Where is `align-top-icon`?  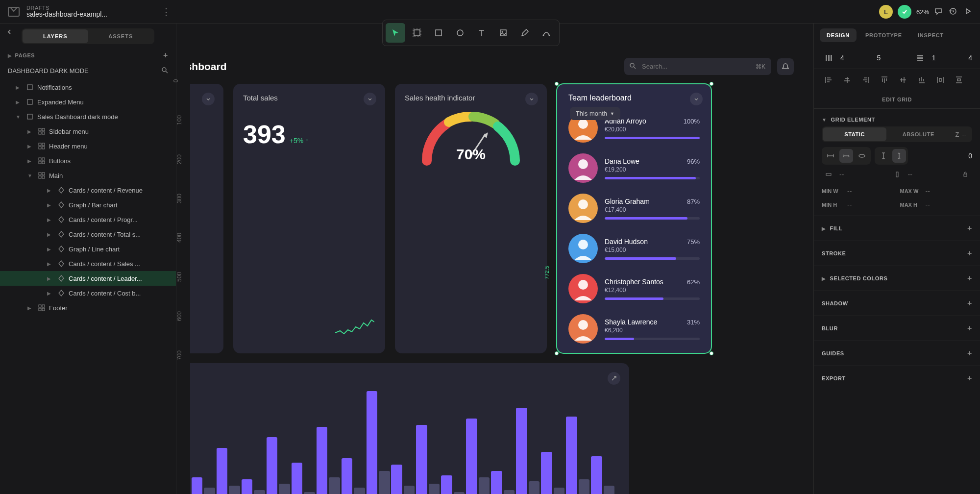
align-top-icon is located at coordinates (884, 80).